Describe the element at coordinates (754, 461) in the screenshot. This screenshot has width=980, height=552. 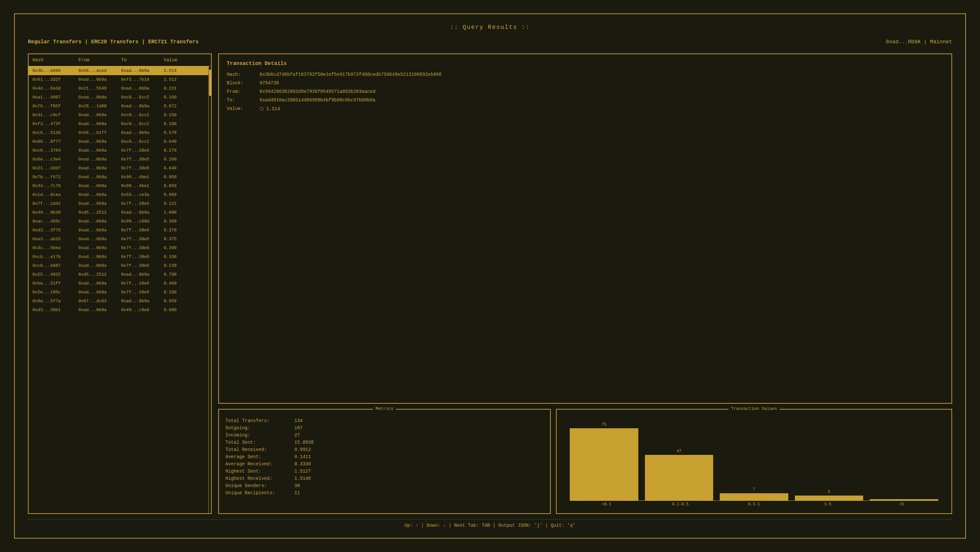
I see `chart-panel: Transaction Values 75 47 7 5 <0.10.1-0.5…` at that location.